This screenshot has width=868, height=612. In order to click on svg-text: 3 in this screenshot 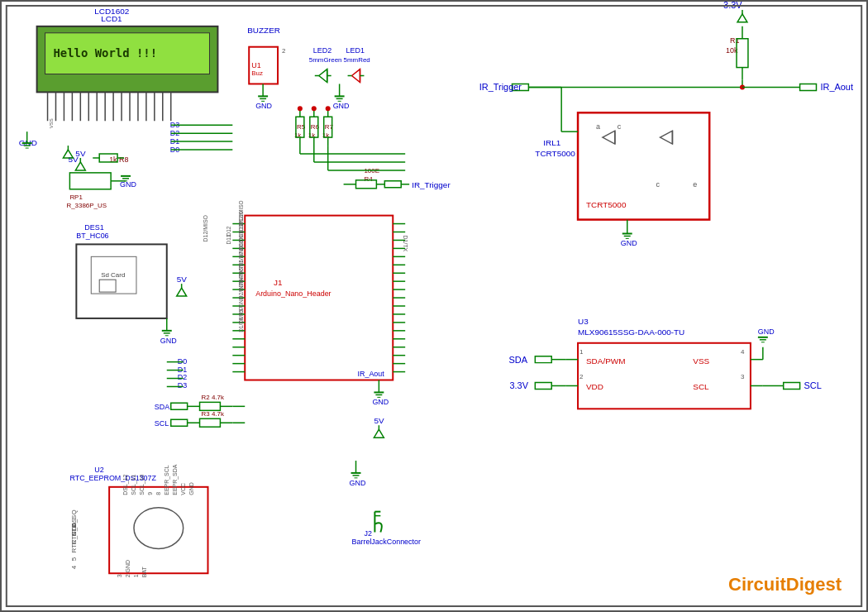, I will do `click(119, 576)`.